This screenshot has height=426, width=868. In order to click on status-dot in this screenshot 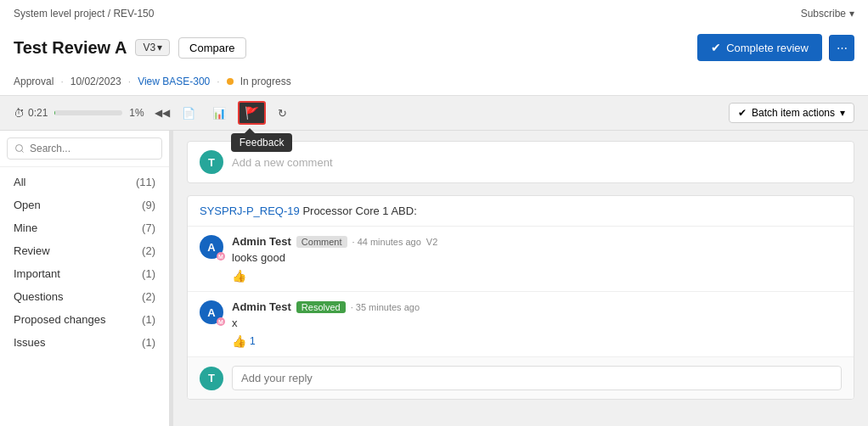, I will do `click(230, 81)`.